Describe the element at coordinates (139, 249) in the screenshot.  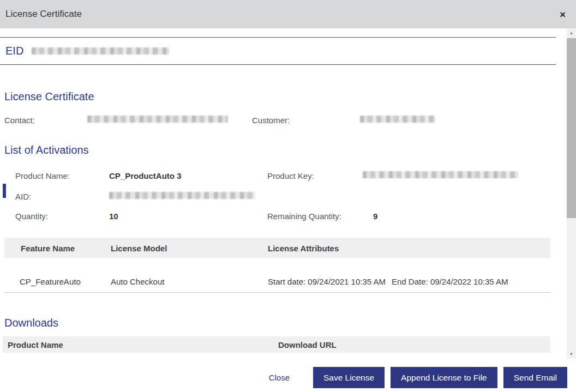
I see `license-model-column-header: License Model` at that location.